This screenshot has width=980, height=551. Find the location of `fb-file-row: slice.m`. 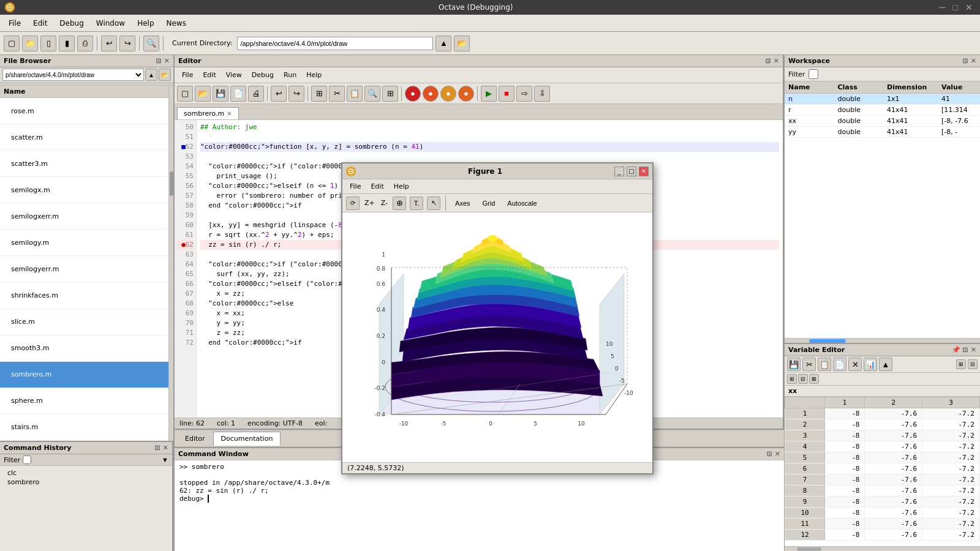

fb-file-row: slice.m is located at coordinates (85, 322).